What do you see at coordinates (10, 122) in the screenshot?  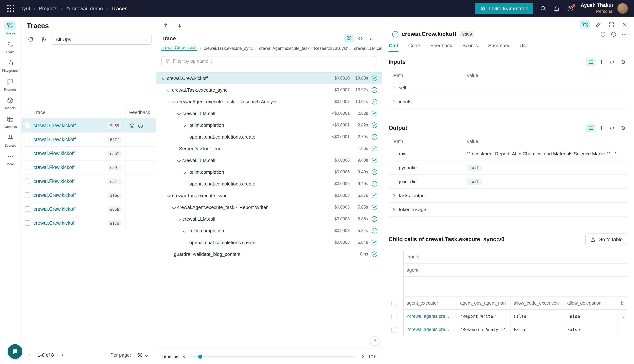 I see `sidebar-item-datasets: Datasets` at bounding box center [10, 122].